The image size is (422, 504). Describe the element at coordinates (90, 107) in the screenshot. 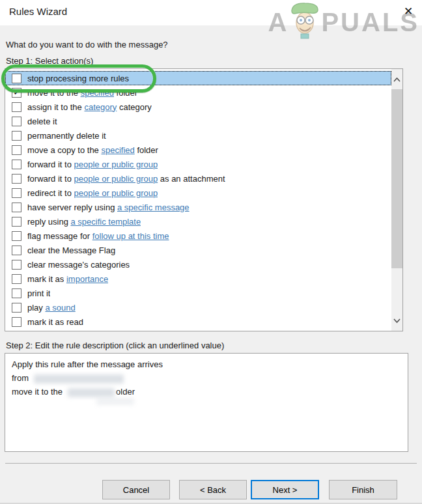

I see `list-item-label: assign it to the category category` at that location.